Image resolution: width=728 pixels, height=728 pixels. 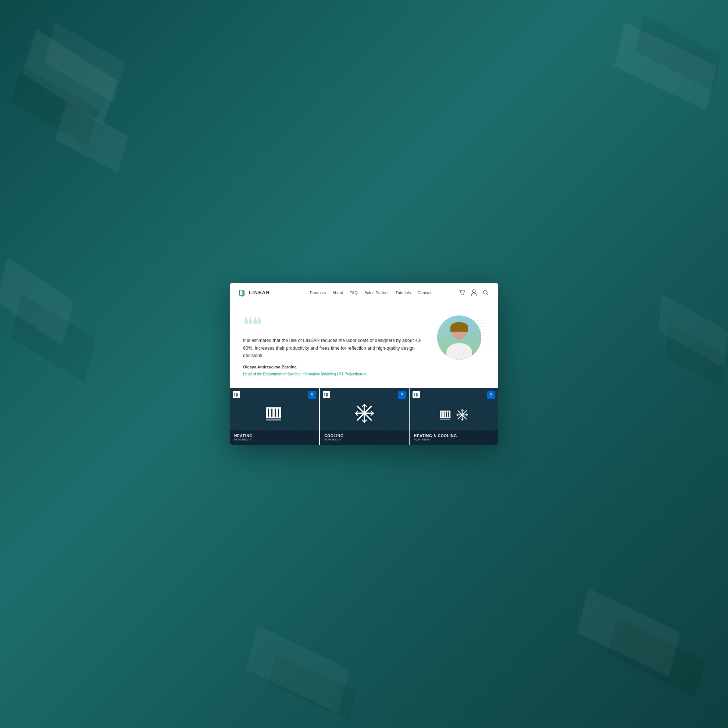 I want to click on card-badges-hc: R IT, so click(x=454, y=395).